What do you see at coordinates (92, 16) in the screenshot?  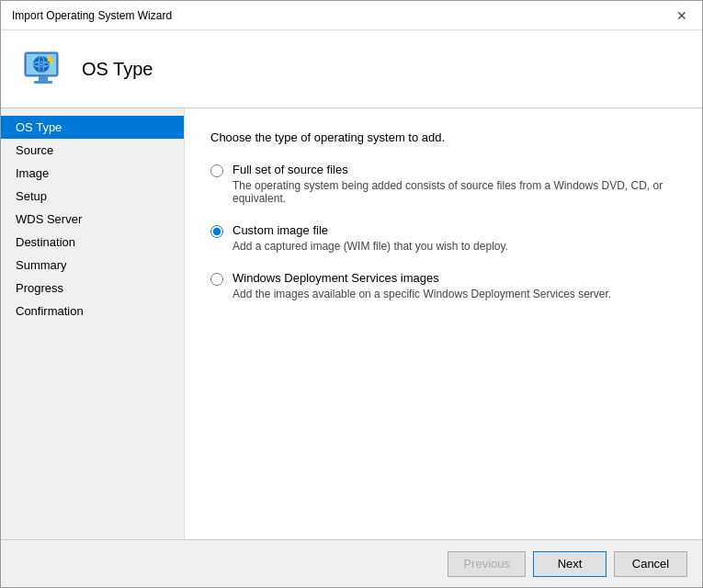 I see `window-title: Import Operating System Wizard` at bounding box center [92, 16].